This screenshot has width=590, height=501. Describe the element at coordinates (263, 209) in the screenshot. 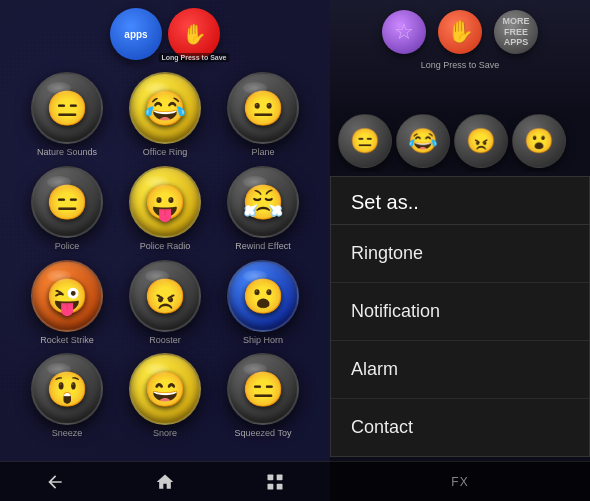

I see `sound-item: 😤 Rewind Effect` at that location.